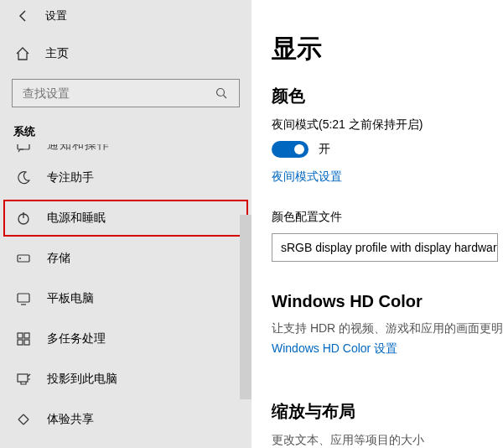 The height and width of the screenshot is (448, 503). Describe the element at coordinates (57, 54) in the screenshot. I see `home-label: 主页` at that location.